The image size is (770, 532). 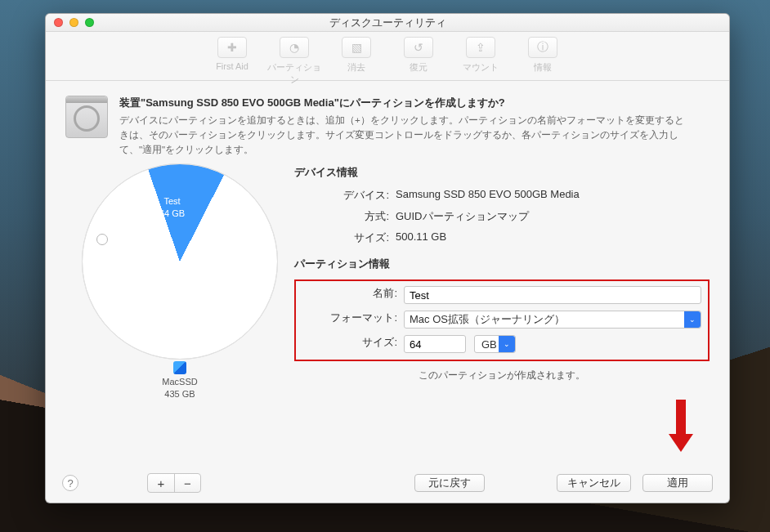 What do you see at coordinates (502, 172) in the screenshot?
I see `device-info-heading: デバイス情報` at bounding box center [502, 172].